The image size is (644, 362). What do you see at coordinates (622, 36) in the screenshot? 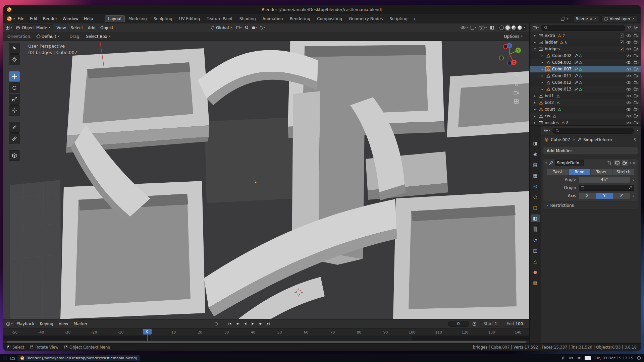
I see `collection-checkbox: ✓` at bounding box center [622, 36].